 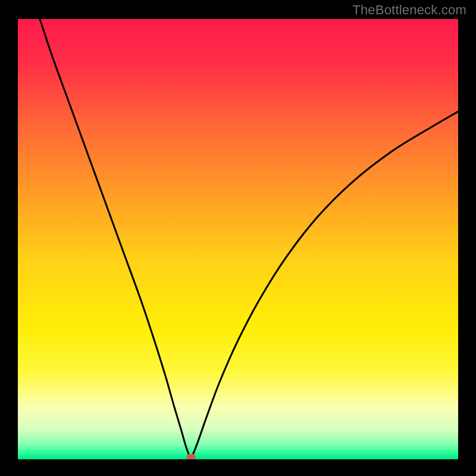 I want to click on optimal-point-marker, so click(x=190, y=457).